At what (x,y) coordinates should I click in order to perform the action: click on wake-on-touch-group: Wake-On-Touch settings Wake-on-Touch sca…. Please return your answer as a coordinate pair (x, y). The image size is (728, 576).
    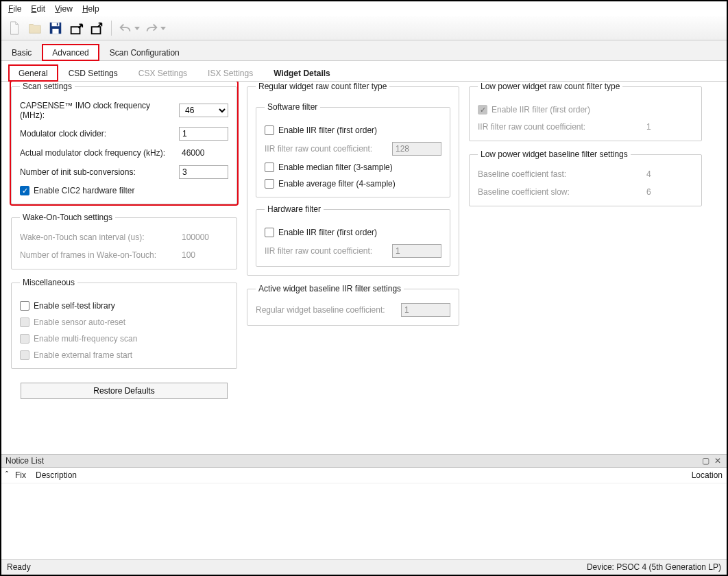
    Looking at the image, I should click on (124, 241).